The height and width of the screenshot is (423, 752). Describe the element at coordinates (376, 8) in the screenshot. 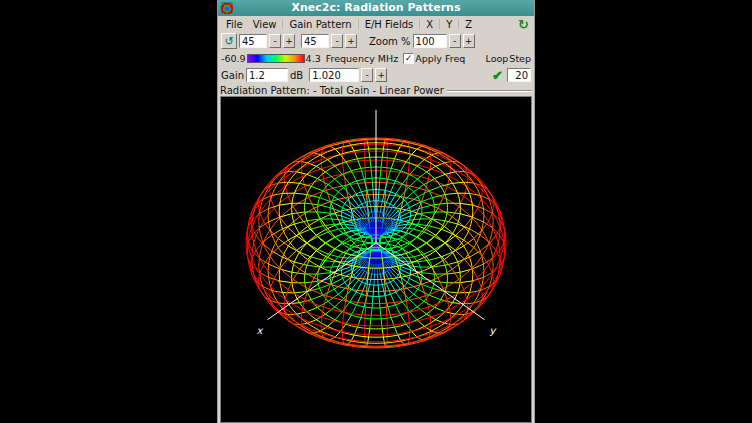

I see `window-titlebar: Xnec2c: Radiation Patterns` at that location.